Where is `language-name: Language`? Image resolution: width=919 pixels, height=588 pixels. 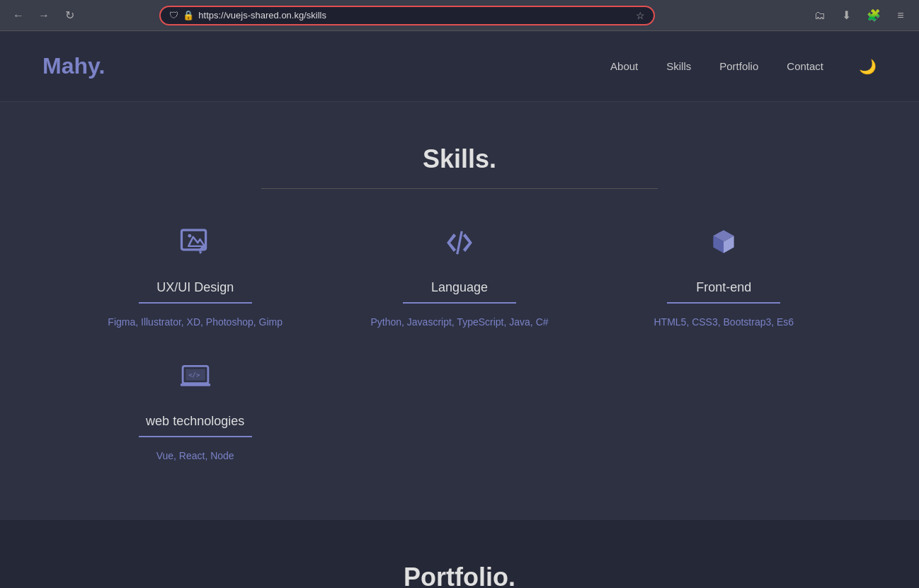 language-name: Language is located at coordinates (460, 287).